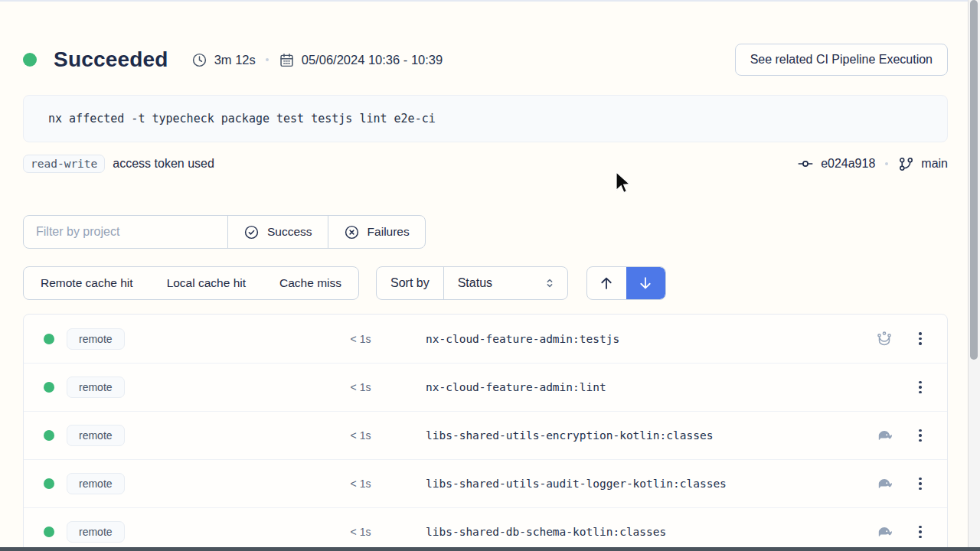  What do you see at coordinates (485, 387) in the screenshot?
I see `task-row: remote < 1s nx-cloud-feature-admin:lint` at bounding box center [485, 387].